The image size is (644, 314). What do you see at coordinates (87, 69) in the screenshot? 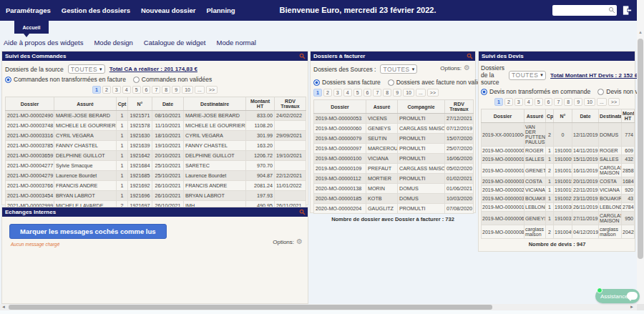
I see `orders-source-select: TOUTES▼` at bounding box center [87, 69].